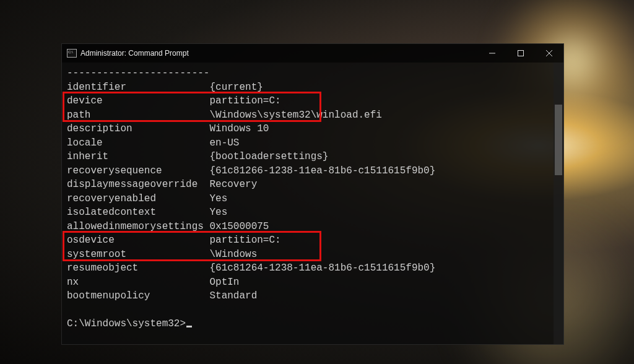 This screenshot has height=364, width=634. What do you see at coordinates (549, 53) in the screenshot?
I see `close-button` at bounding box center [549, 53].